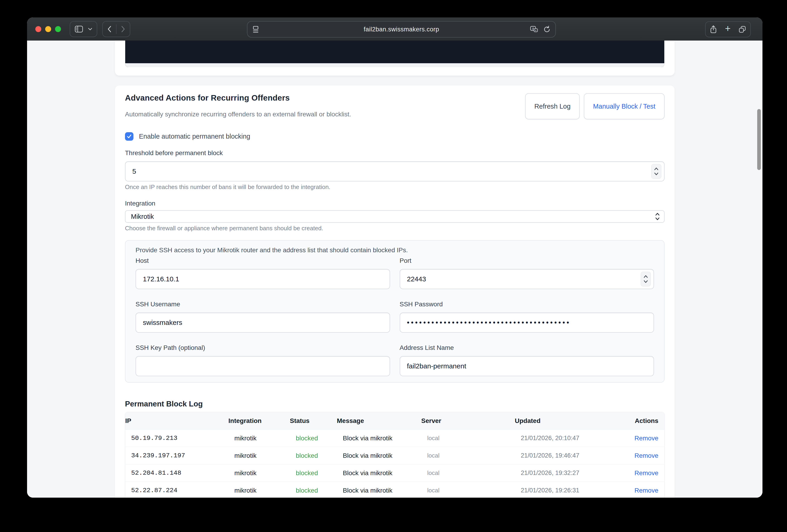 This screenshot has height=532, width=787. Describe the element at coordinates (527, 323) in the screenshot. I see `ssh-password-input: ••••••••••••••••••••••••••••••••••••••••` at that location.